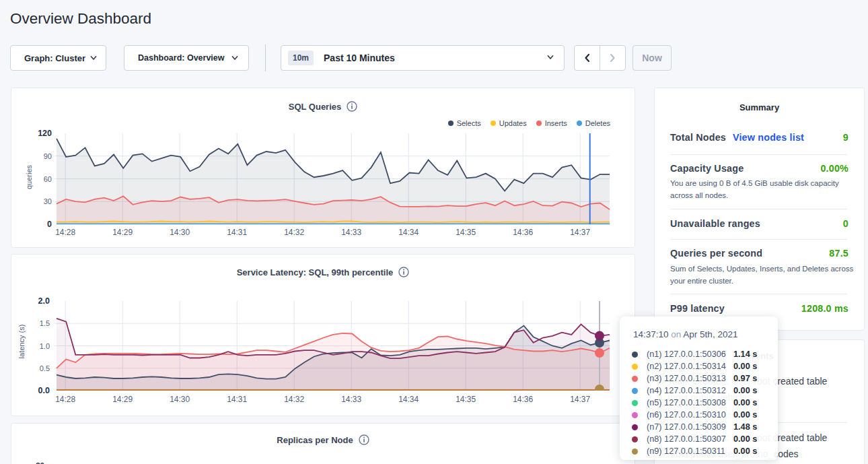 Image resolution: width=868 pixels, height=464 pixels. What do you see at coordinates (48, 179) in the screenshot?
I see `svg-text: 60` at bounding box center [48, 179].